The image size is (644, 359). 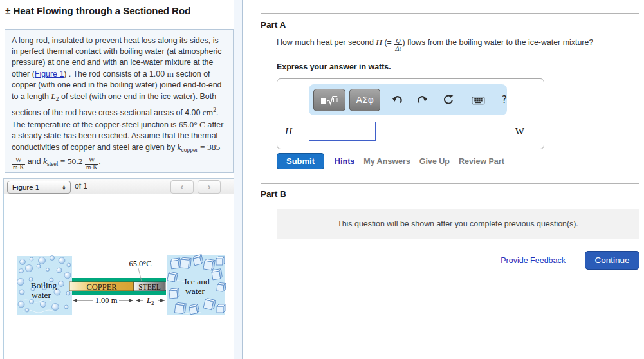 I want to click on part-b-locked-message: This question will be shown after you co…, so click(x=458, y=224).